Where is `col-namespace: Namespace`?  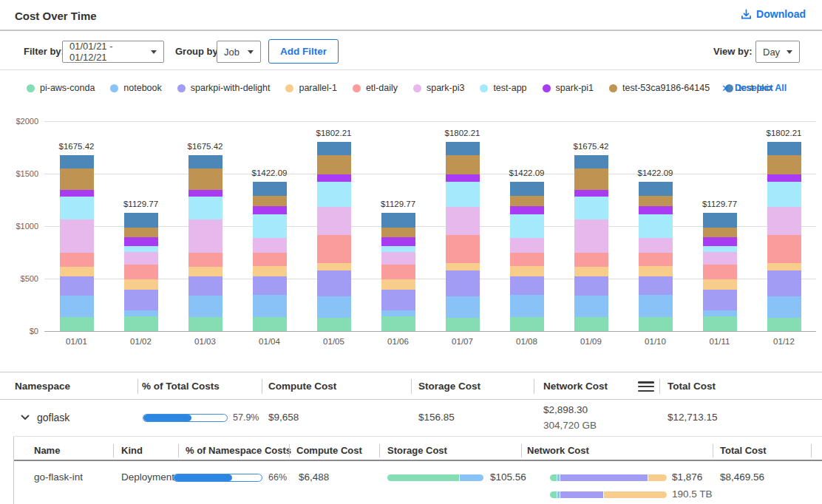 col-namespace: Namespace is located at coordinates (43, 386).